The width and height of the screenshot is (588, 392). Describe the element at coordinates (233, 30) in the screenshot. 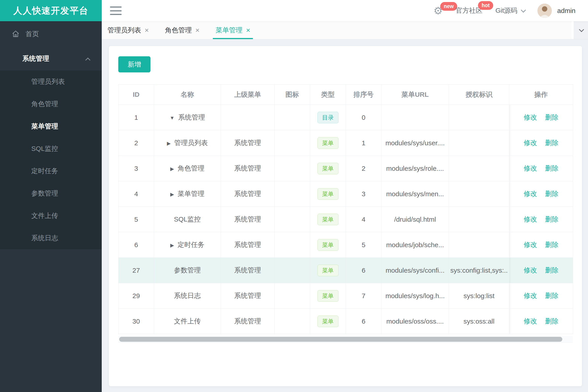

I see `tab-2: 菜单管理×` at that location.